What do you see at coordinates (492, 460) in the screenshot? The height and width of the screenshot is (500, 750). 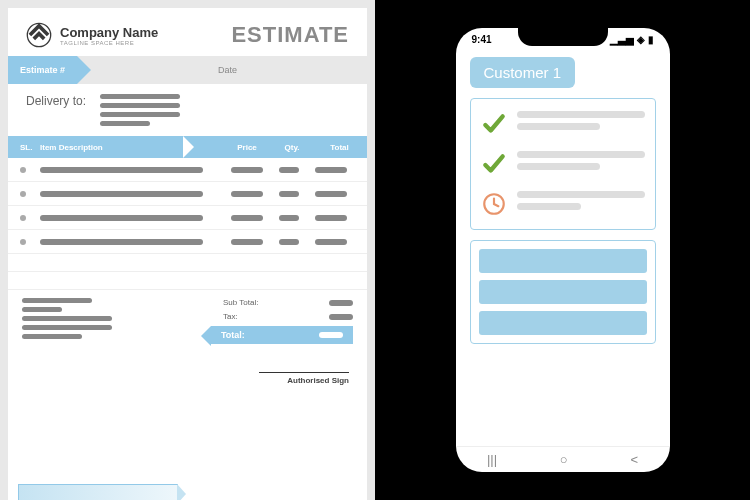 I see `nav-recent: |||` at bounding box center [492, 460].